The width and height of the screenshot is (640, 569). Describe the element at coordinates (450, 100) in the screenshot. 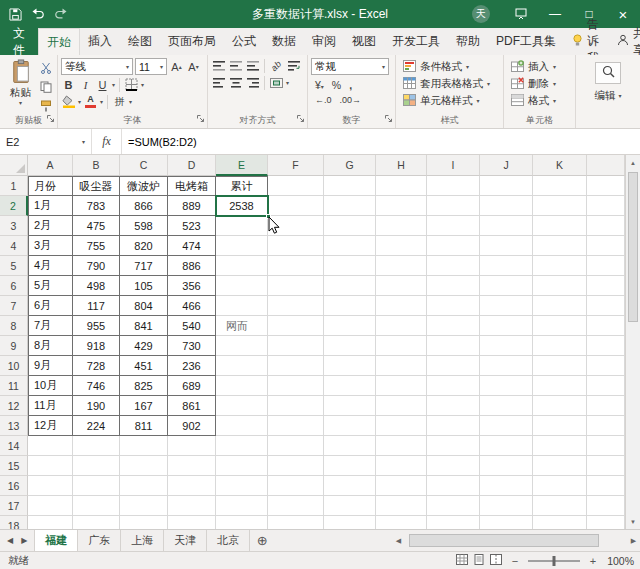

I see `cell-styles-button: 单元格样式▾` at that location.